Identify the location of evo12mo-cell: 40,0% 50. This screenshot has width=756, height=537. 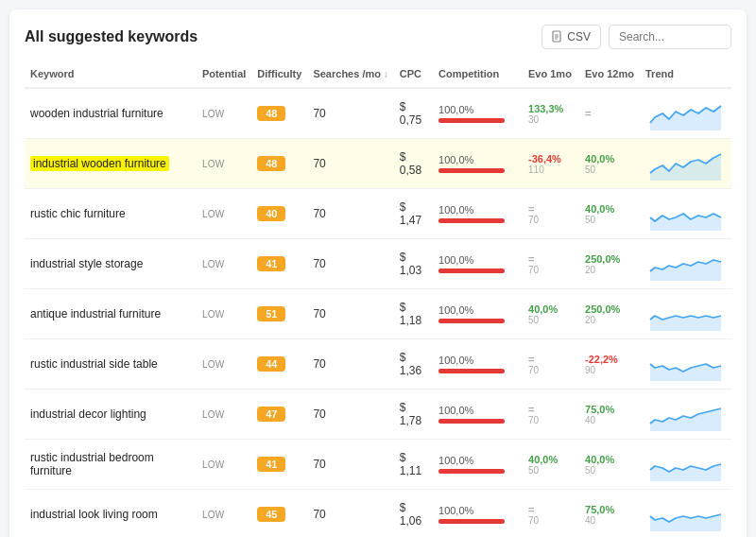
(610, 165).